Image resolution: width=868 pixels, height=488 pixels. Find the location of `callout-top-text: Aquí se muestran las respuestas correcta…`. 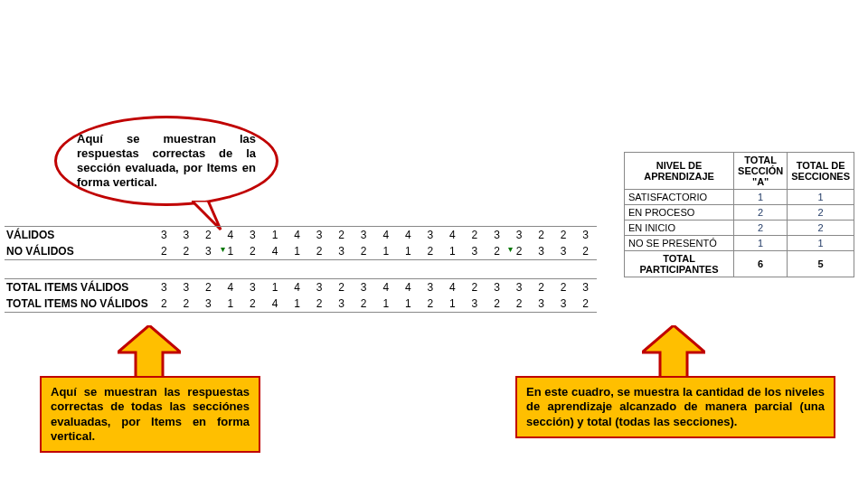

callout-top-text: Aquí se muestran las respuestas correcta… is located at coordinates (166, 161).